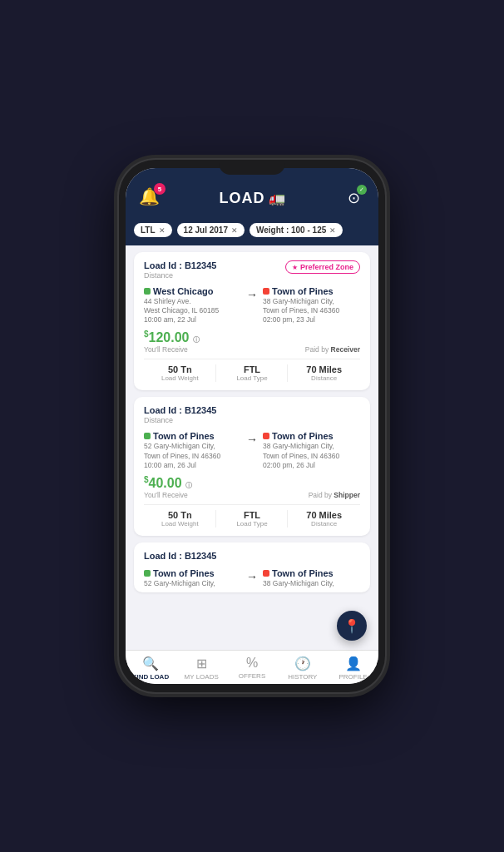 Image resolution: width=504 pixels, height=852 pixels. What do you see at coordinates (252, 556) in the screenshot?
I see `card-header-3: Load Id : B12345` at bounding box center [252, 556].